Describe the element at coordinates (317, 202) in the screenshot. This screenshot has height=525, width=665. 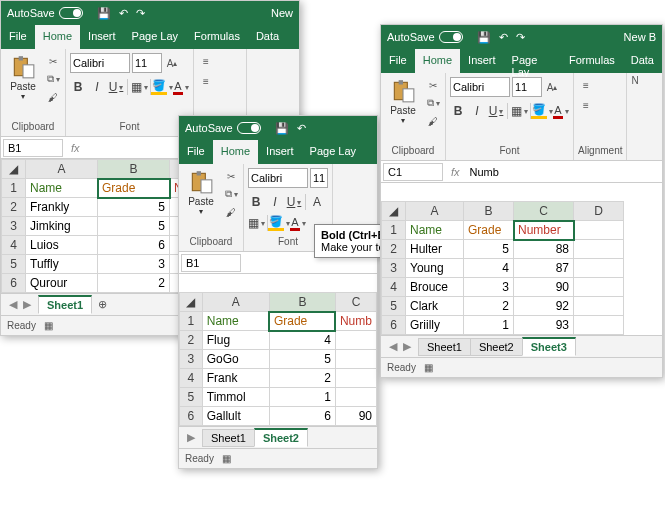
I see `font-grow-icon: A` at that location.